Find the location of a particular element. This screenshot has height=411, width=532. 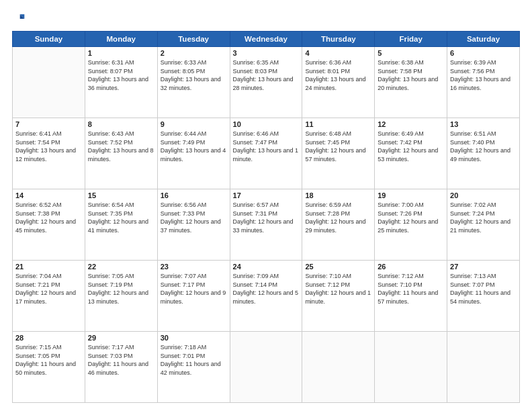

calendar-cell: 2Sunrise: 6:33 AMSunset: 8:05 PMDaylight… is located at coordinates (193, 83).